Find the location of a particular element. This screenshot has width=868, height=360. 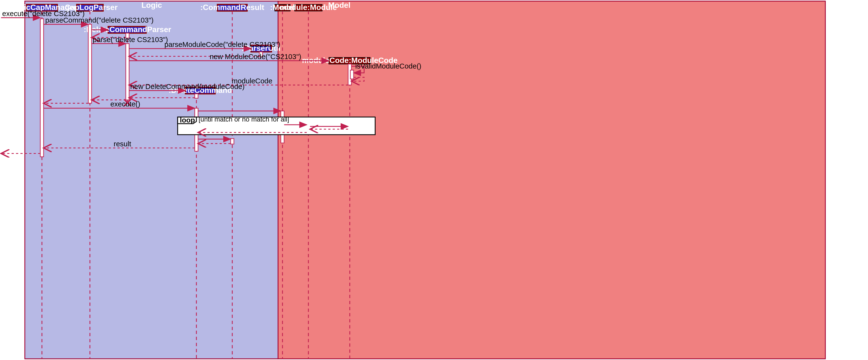

participant-delete-command-parser-label: :DeleteCommandParser is located at coordinates (127, 29).